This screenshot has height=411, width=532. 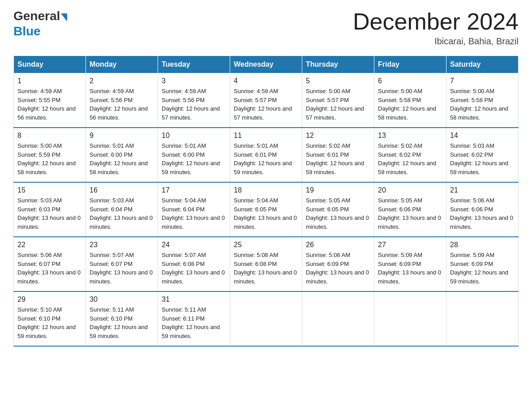 I want to click on day-info: Sunrise: 5:04 AMSunset: 6:05 PMDaylight:…, so click(x=266, y=214).